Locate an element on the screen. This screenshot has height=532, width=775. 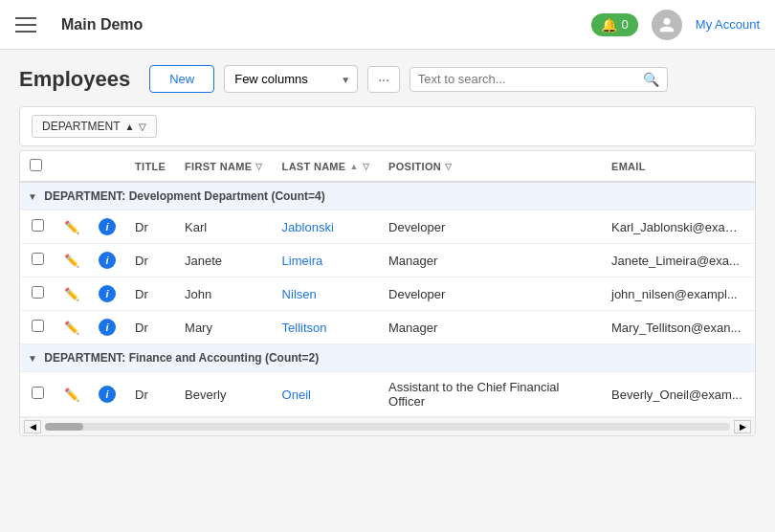
header-right: 🔔 0 My Account is located at coordinates (675, 25).